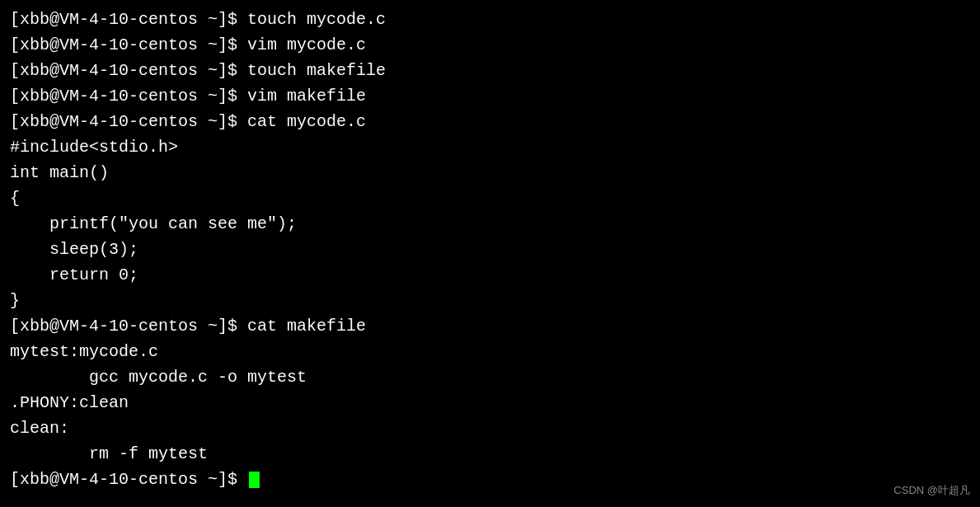 The width and height of the screenshot is (980, 507). What do you see at coordinates (490, 480) in the screenshot?
I see `terminal-line: [xbb@VM-4-10-centos ~]$` at bounding box center [490, 480].